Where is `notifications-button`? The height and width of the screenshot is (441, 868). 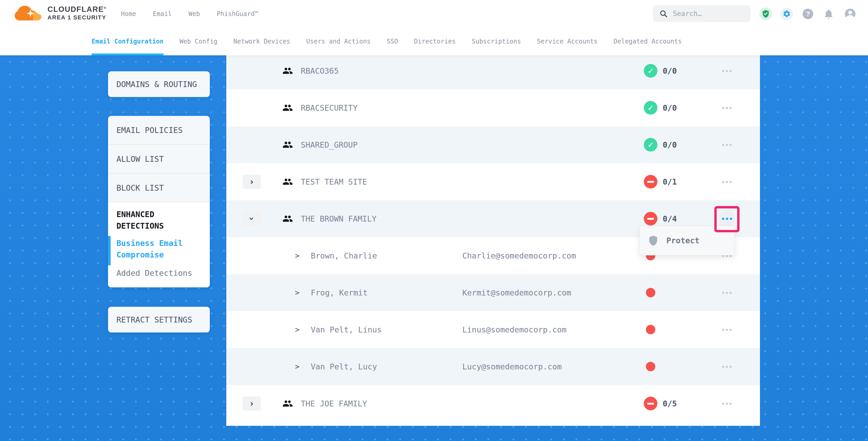
notifications-button is located at coordinates (829, 14).